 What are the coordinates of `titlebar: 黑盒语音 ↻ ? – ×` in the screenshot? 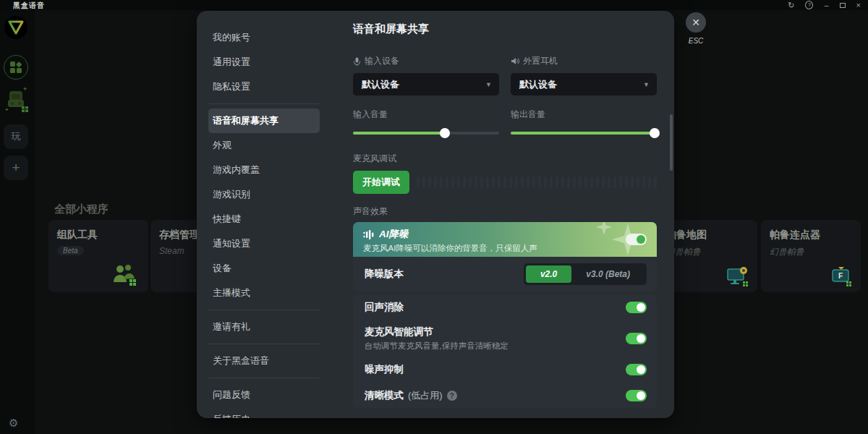 It's located at (434, 5).